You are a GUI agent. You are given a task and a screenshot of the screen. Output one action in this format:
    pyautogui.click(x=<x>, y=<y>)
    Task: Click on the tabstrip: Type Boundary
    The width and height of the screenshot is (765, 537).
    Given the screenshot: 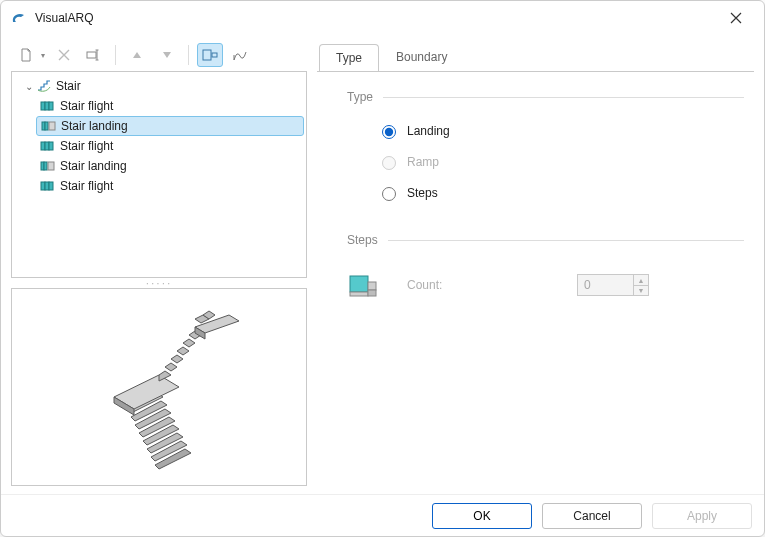 What is the action you would take?
    pyautogui.click(x=536, y=57)
    